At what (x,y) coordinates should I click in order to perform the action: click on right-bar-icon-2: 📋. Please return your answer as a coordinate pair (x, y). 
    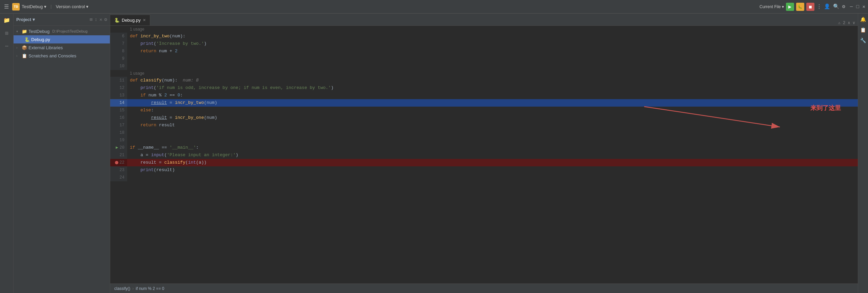
    Looking at the image, I should click on (863, 30).